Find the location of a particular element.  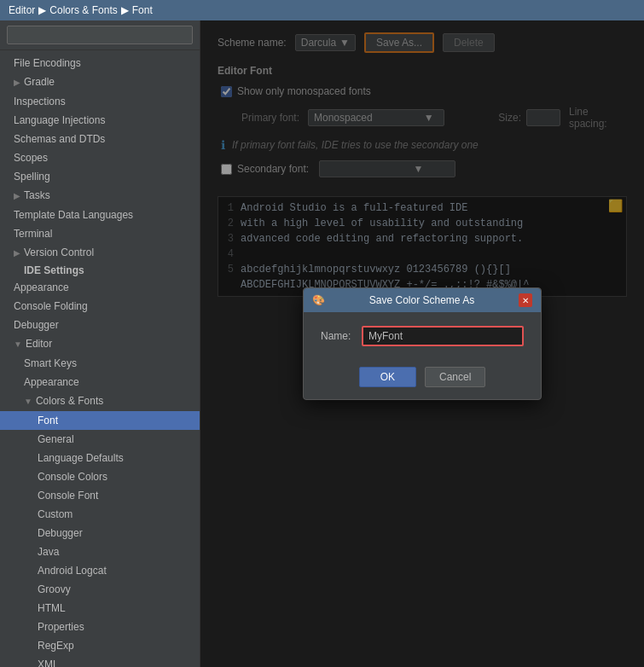

sidebar-item-debugger-2: Debugger is located at coordinates (100, 533).